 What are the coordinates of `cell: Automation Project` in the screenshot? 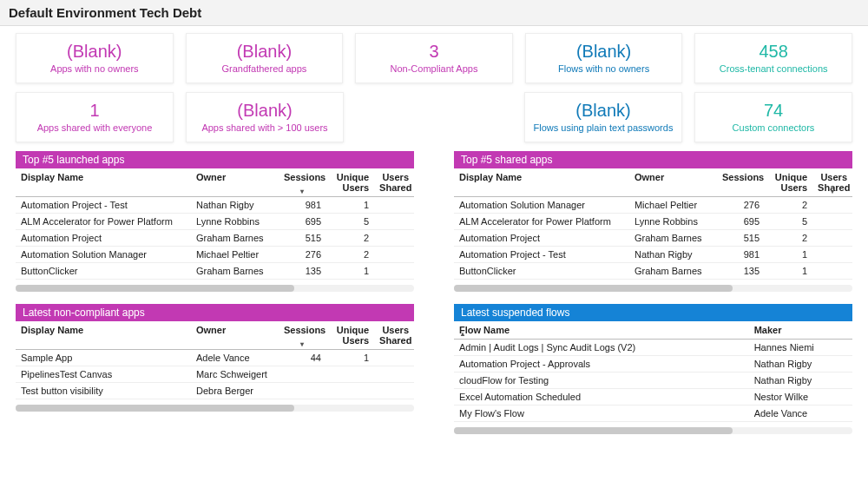 It's located at (542, 238).